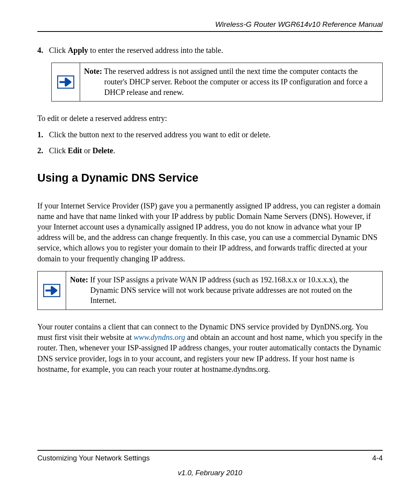  Describe the element at coordinates (210, 32) in the screenshot. I see `header-rule` at that location.